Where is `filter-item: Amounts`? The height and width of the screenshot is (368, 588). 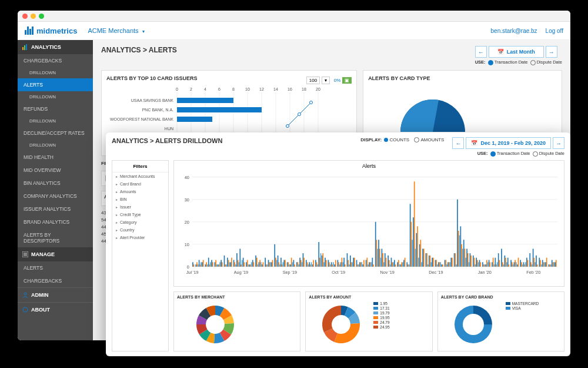
filter-item: Amounts is located at coordinates (140, 192).